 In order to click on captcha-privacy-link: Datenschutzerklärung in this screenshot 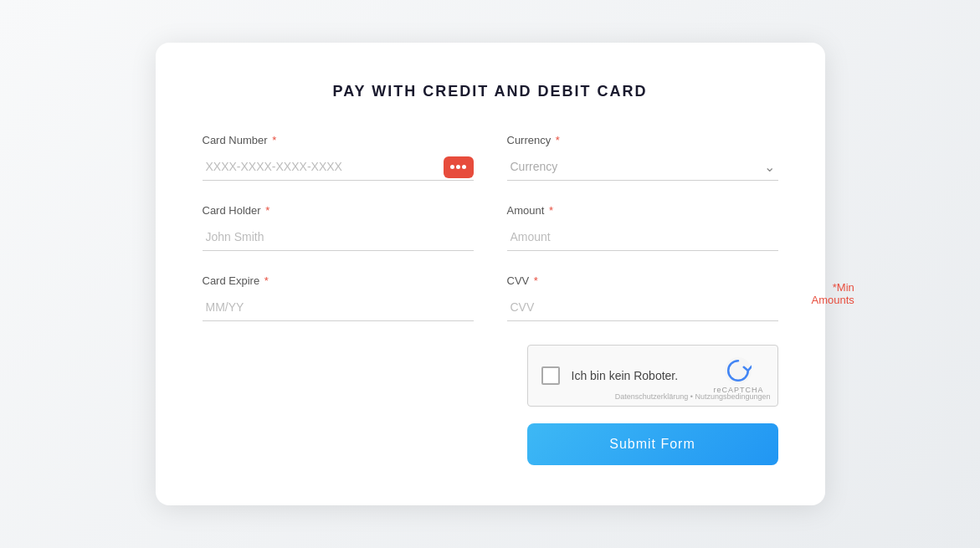, I will do `click(652, 397)`.